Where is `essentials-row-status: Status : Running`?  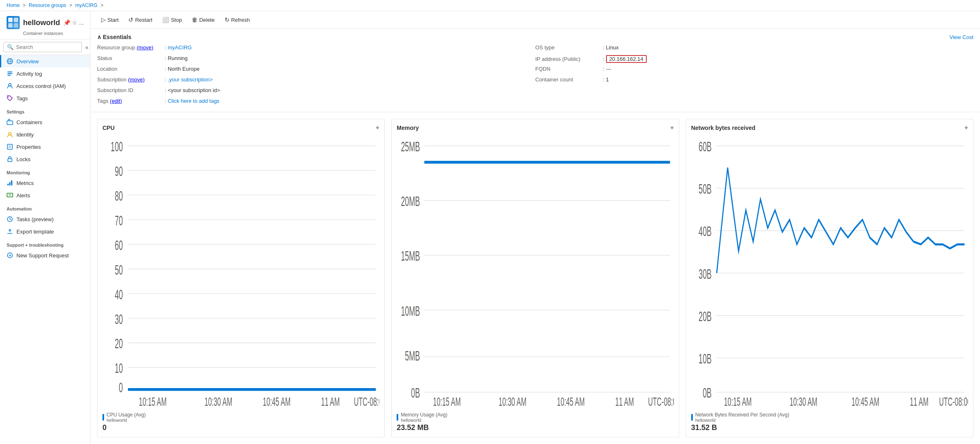 essentials-row-status: Status : Running is located at coordinates (316, 60).